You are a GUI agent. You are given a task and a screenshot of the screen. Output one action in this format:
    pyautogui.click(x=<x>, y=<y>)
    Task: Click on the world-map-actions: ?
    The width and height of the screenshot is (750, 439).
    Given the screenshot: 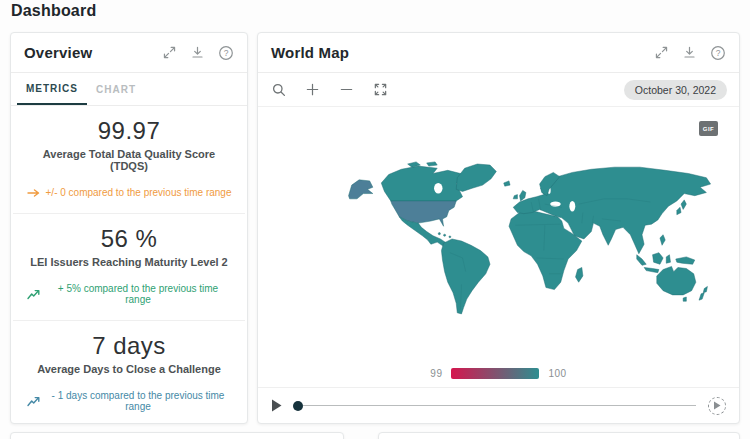 What is the action you would take?
    pyautogui.click(x=690, y=52)
    